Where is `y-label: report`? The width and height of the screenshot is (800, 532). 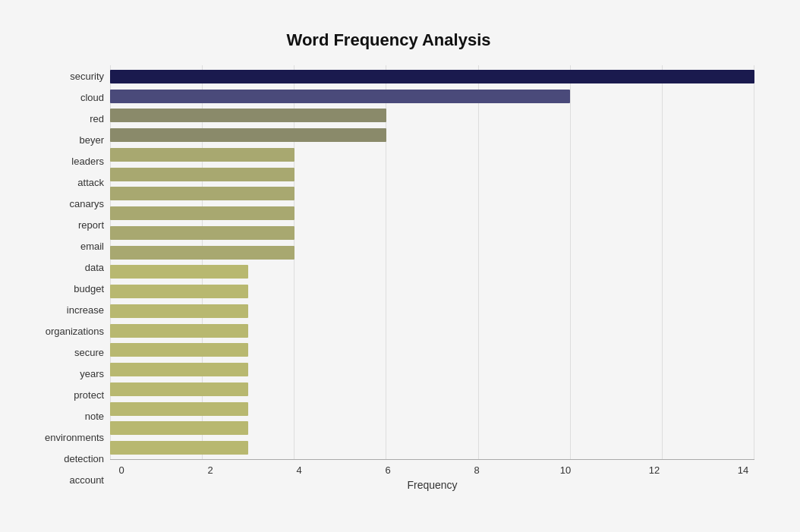 y-label: report is located at coordinates (91, 225).